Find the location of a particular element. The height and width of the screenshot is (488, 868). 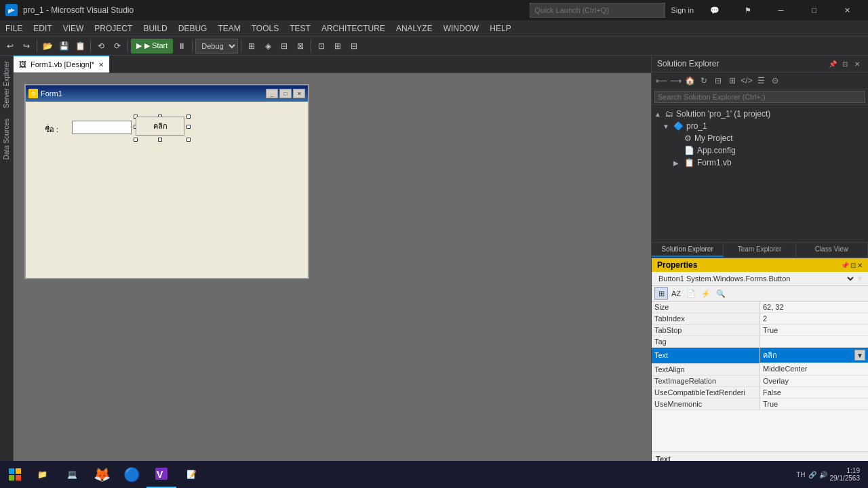

se-view-button: </> is located at coordinates (747, 81).